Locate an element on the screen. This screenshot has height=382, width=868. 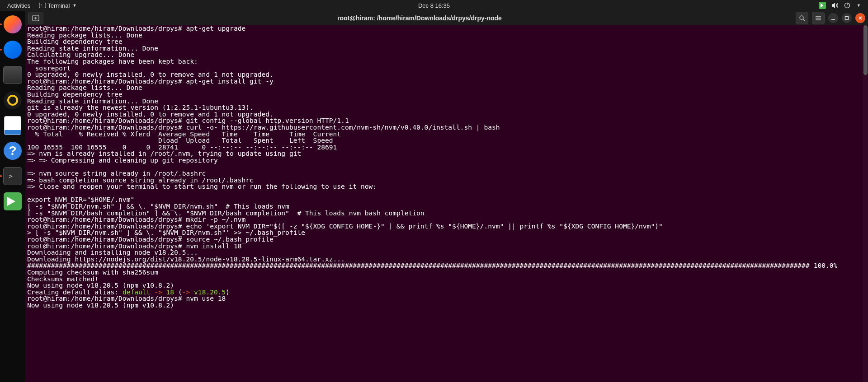
dock-firefox is located at coordinates (13, 24).